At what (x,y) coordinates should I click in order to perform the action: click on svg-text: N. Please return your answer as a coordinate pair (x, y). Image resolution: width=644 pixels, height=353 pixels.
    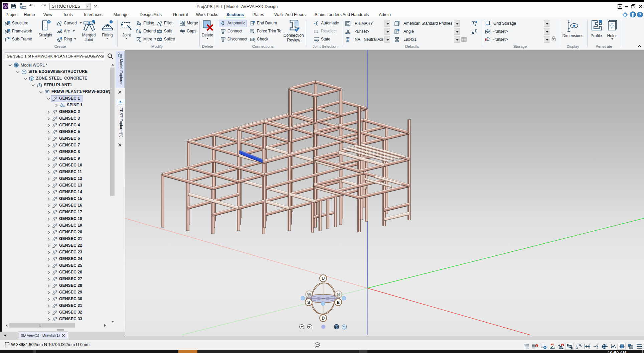
    Looking at the image, I should click on (338, 294).